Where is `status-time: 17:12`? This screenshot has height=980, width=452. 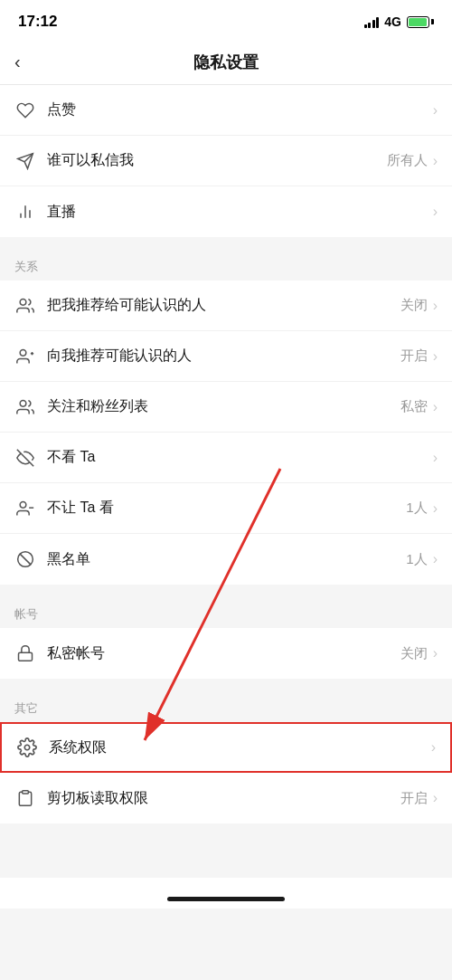 status-time: 17:12 is located at coordinates (38, 22).